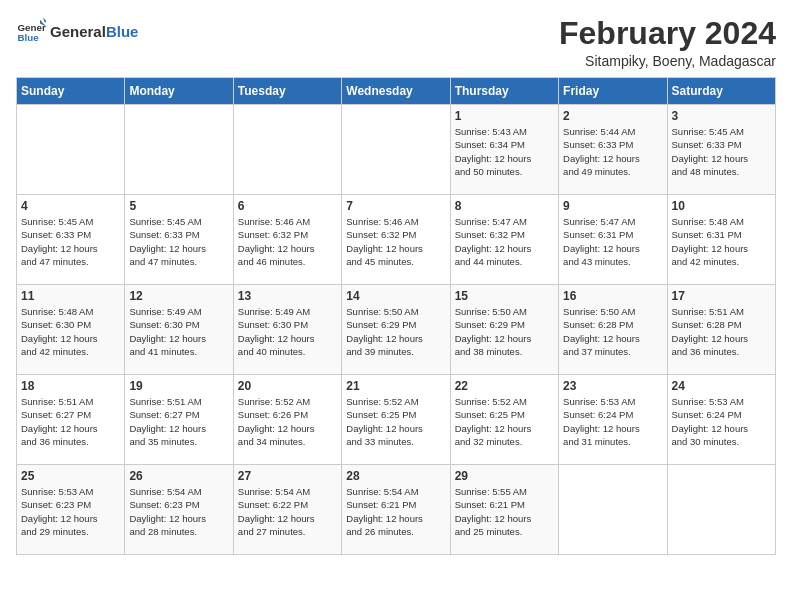 The height and width of the screenshot is (612, 792). I want to click on week-row-1: 4Sunrise: 5:45 AM Sunset: 6:33 PM Daylig…, so click(396, 240).